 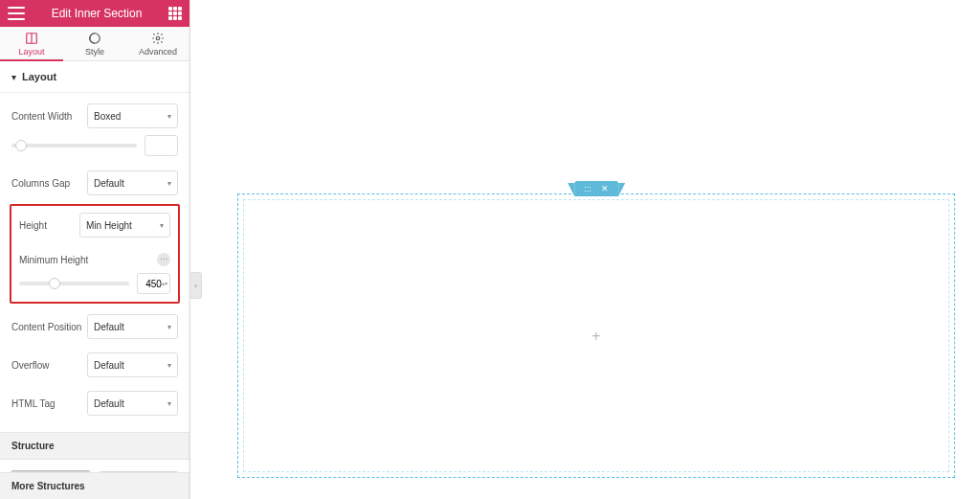 What do you see at coordinates (158, 44) in the screenshot?
I see `tab-advanced: Advanced` at bounding box center [158, 44].